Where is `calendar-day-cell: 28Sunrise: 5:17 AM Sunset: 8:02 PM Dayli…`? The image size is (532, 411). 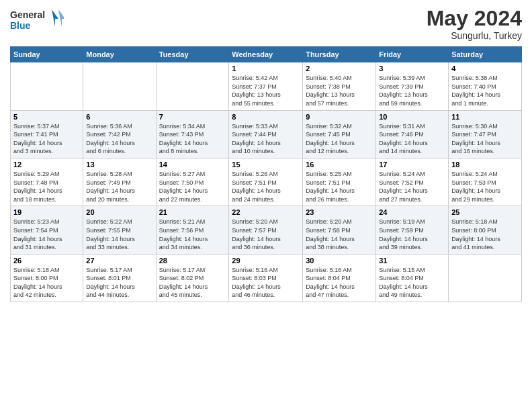
calendar-day-cell: 28Sunrise: 5:17 AM Sunset: 8:02 PM Dayli… is located at coordinates (192, 278).